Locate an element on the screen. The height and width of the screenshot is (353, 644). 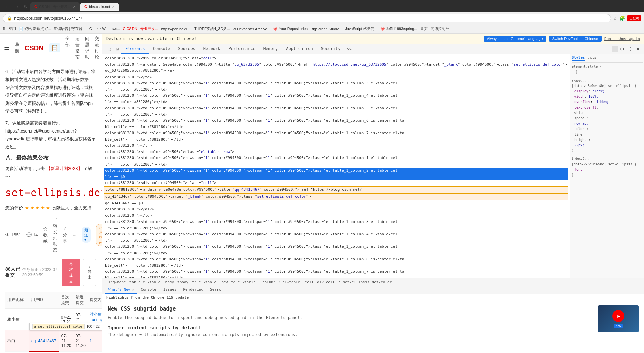
switch-devtools-button: Switch DevTools to Chinese is located at coordinates (575, 39).